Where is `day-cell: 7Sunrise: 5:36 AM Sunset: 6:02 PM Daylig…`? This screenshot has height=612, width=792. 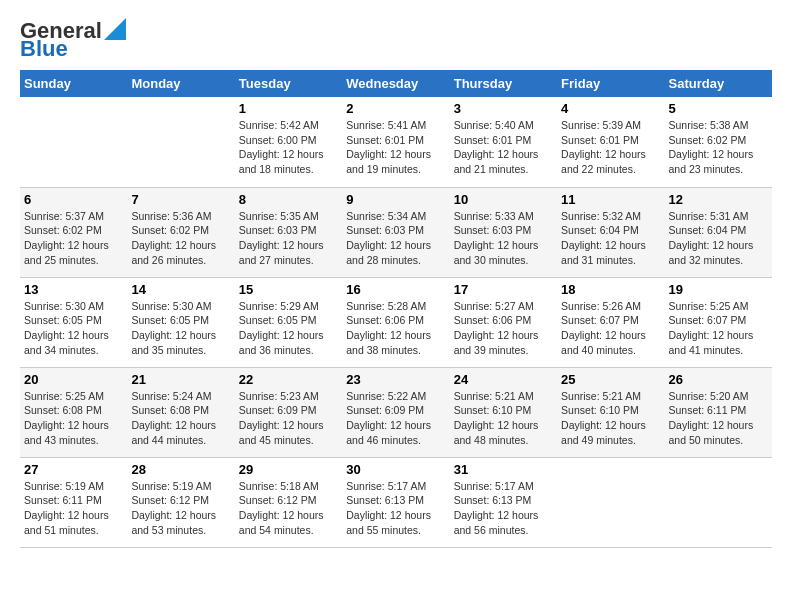
day-cell: 7Sunrise: 5:36 AM Sunset: 6:02 PM Daylig… is located at coordinates (180, 232).